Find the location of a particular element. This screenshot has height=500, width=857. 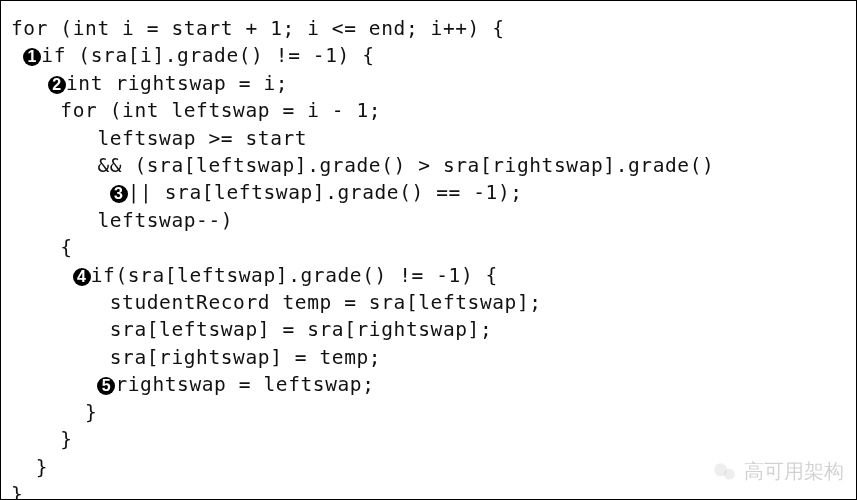

code-line: sra[leftswap] = sra[rightswap]; is located at coordinates (252, 330).